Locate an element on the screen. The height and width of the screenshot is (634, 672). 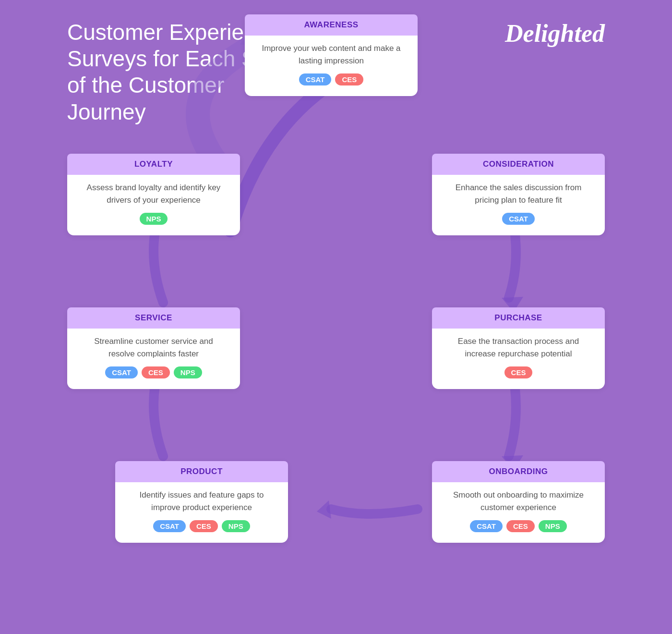
card-consideration-text: Enhance the sales discussion from pricin… is located at coordinates (518, 194).